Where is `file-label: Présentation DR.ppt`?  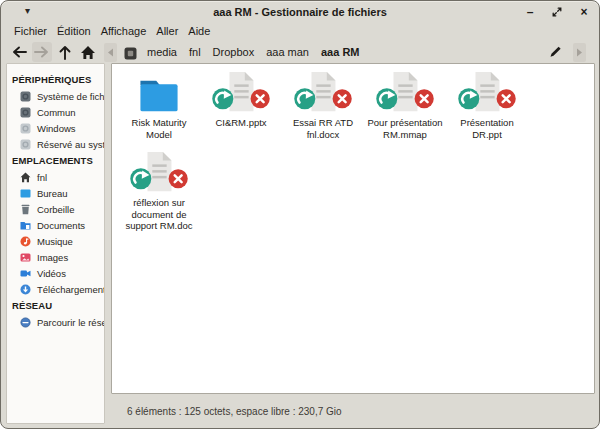 file-label: Présentation DR.ppt is located at coordinates (487, 128).